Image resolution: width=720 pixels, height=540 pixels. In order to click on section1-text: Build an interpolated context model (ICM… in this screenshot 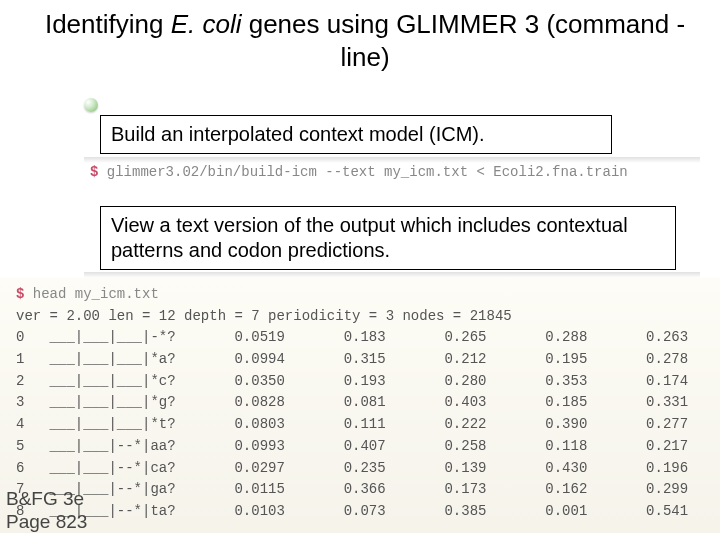, I will do `click(298, 134)`.